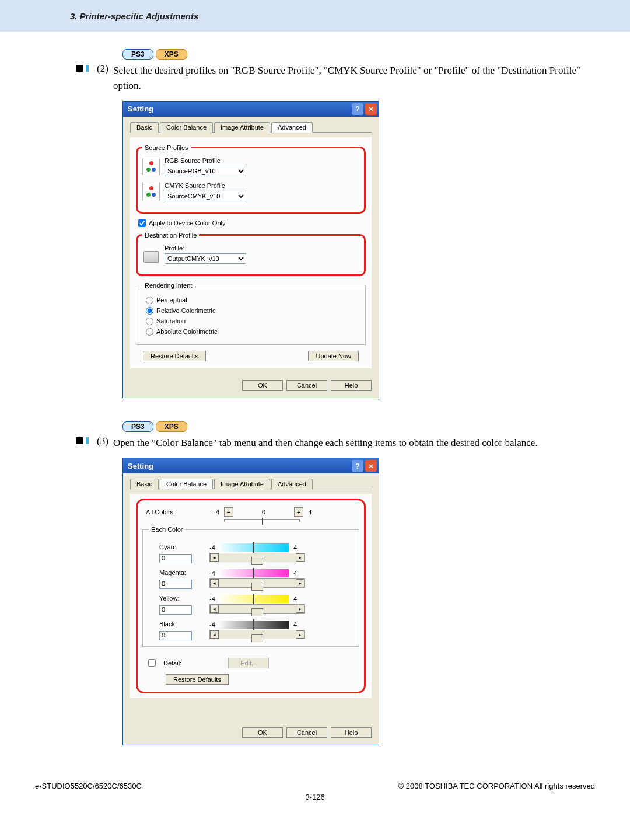 The height and width of the screenshot is (840, 630). I want to click on edit-button: Edit..., so click(249, 663).